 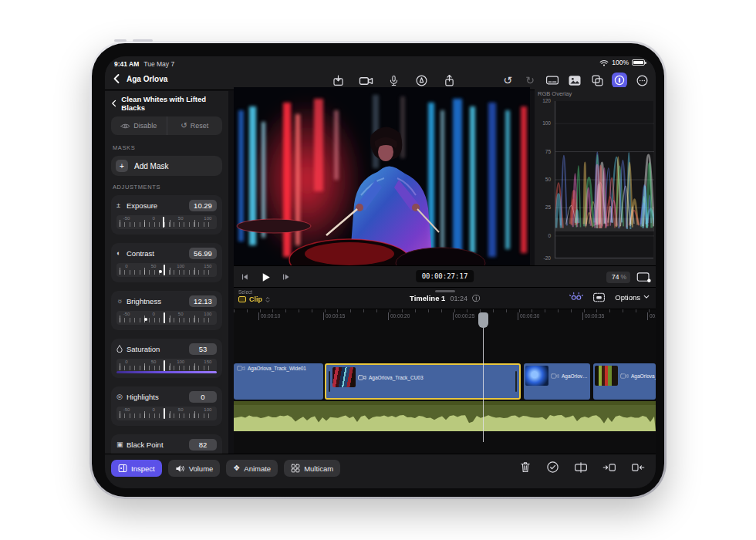 What do you see at coordinates (444, 417) in the screenshot?
I see `audio-track` at bounding box center [444, 417].